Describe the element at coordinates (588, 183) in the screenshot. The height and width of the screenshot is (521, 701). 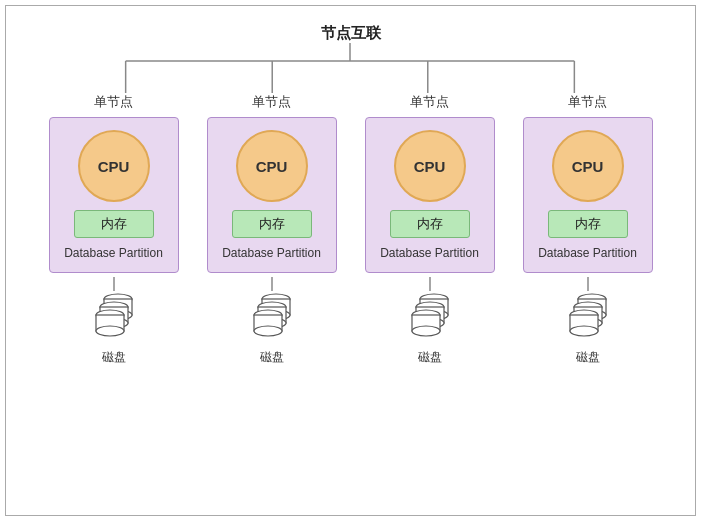
I see `node-4: 单节点 CPU 内存 Database Partition` at that location.